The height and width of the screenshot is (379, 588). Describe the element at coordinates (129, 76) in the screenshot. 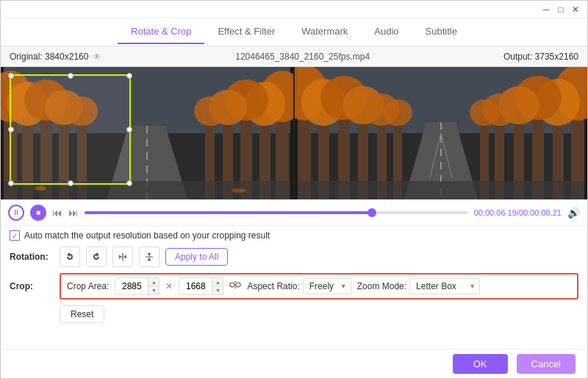

I see `crop-handle-tr` at that location.